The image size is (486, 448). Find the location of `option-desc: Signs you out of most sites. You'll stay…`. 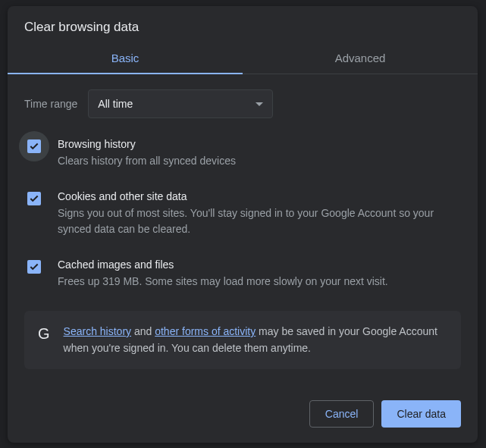

option-desc: Signs you out of most sites. You'll stay… is located at coordinates (259, 221).